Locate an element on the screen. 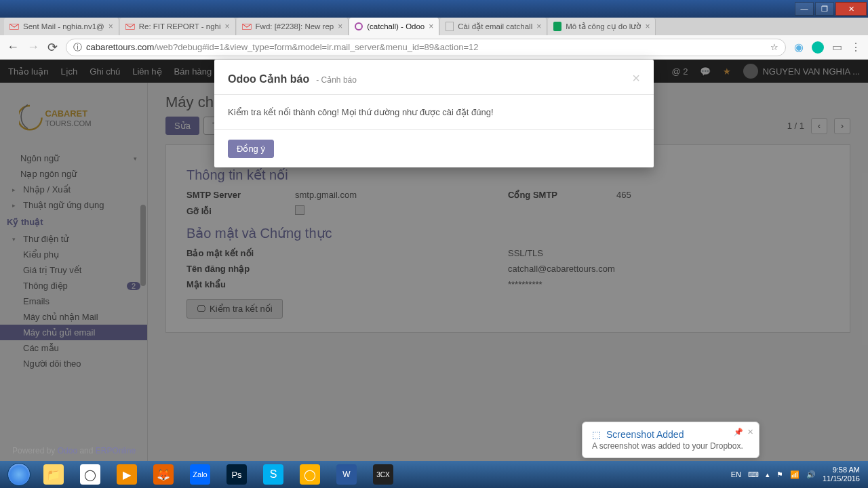 Image resolution: width=868 pixels, height=488 pixels. modal-body: Kiểm tra kết nối thành công! Mọi thứ dườ… is located at coordinates (434, 113).